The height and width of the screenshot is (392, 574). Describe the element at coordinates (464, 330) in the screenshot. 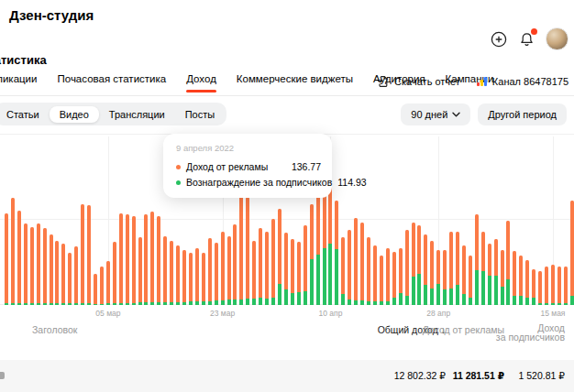

I see `col-header-ad-income: Доход от рекламы` at that location.